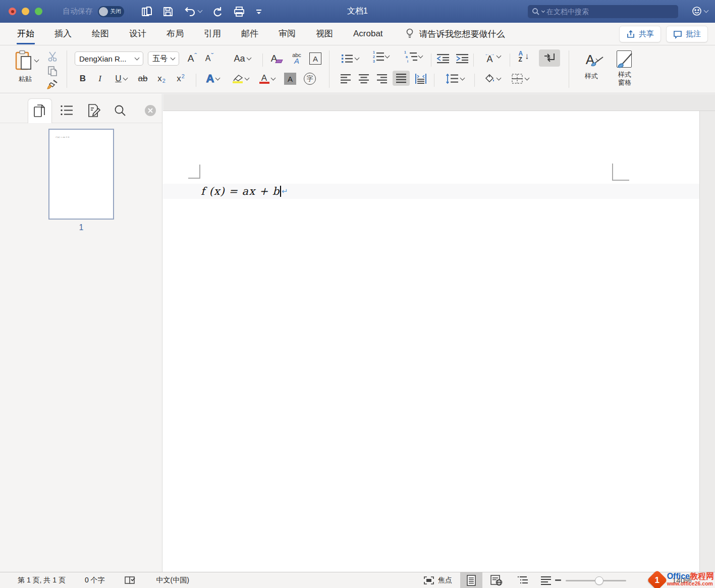 The image size is (715, 588). What do you see at coordinates (36, 60) in the screenshot?
I see `paste-menu-chevron-icon` at bounding box center [36, 60].